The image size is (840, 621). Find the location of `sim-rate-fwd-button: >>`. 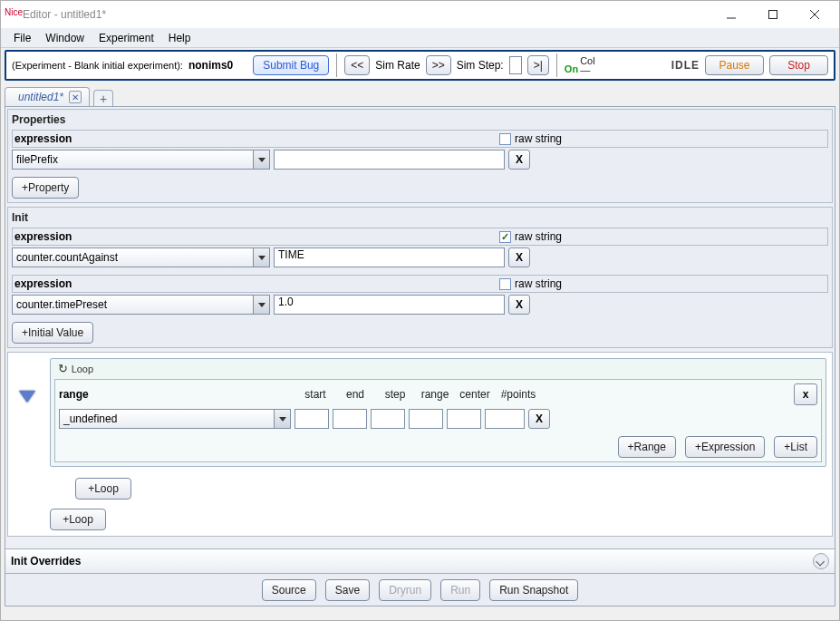

sim-rate-fwd-button: >> is located at coordinates (439, 65).